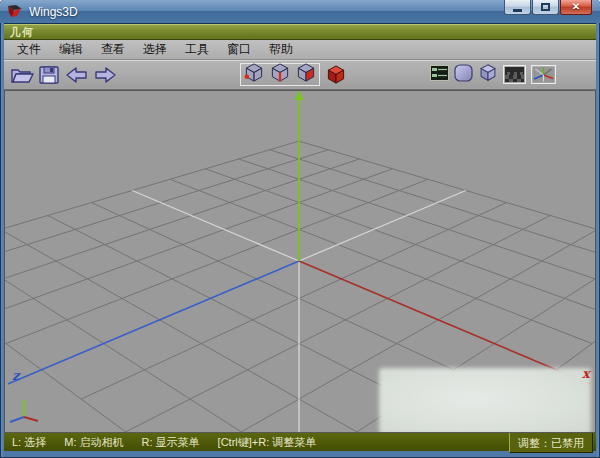  What do you see at coordinates (94, 442) in the screenshot?
I see `status-middle-click: M: 启动相机` at bounding box center [94, 442].